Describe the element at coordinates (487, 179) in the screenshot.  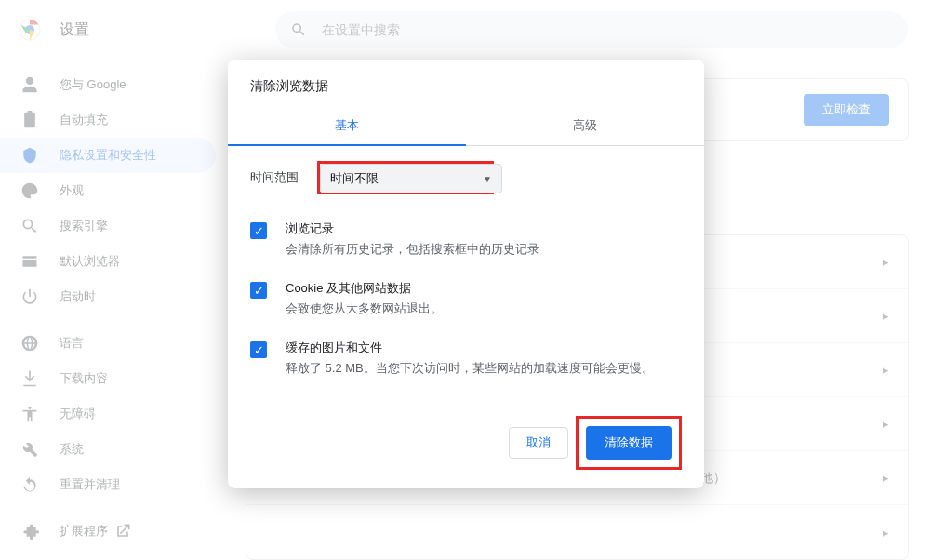
I see `chevron-down-icon: ▼` at that location.